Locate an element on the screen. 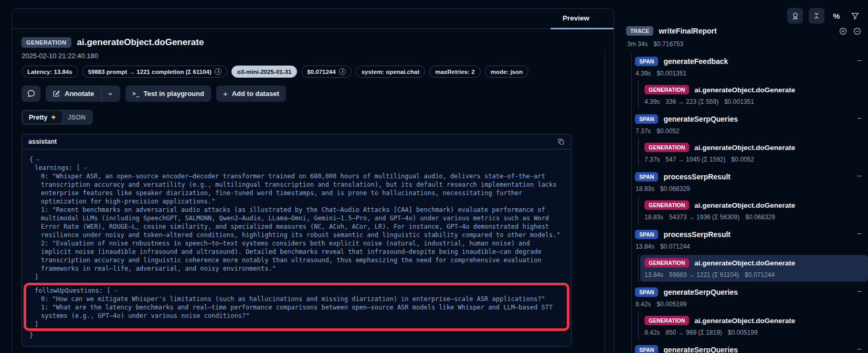  generation-duration: 8.42s is located at coordinates (652, 333).